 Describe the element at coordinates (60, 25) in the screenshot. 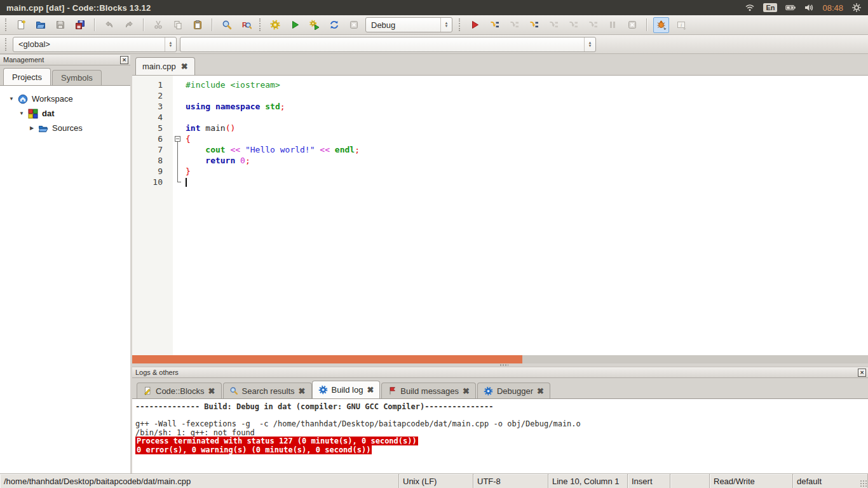

I see `save-button` at that location.